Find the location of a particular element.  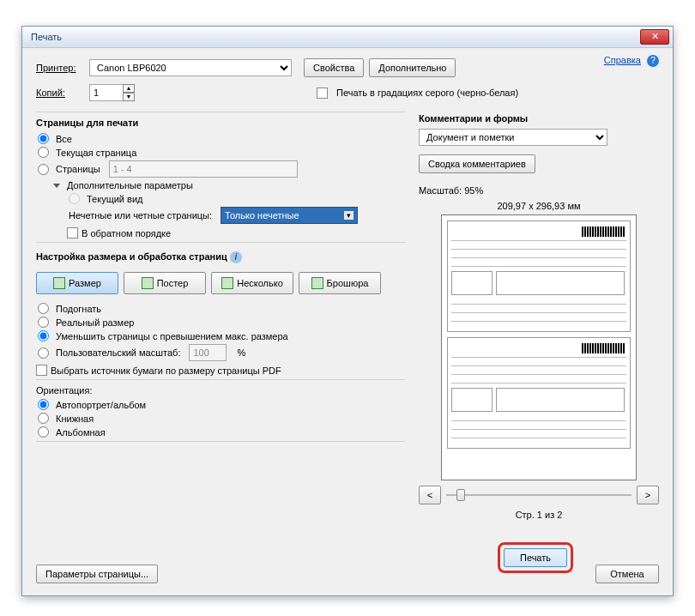

properties-button: Свойства is located at coordinates (334, 68).